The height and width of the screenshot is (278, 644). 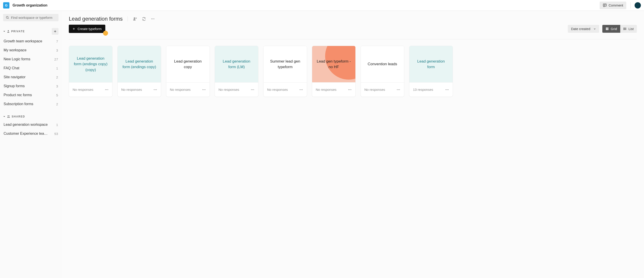 What do you see at coordinates (90, 71) in the screenshot?
I see `form-card: Lead generation form (endings copy) (cop…` at bounding box center [90, 71].